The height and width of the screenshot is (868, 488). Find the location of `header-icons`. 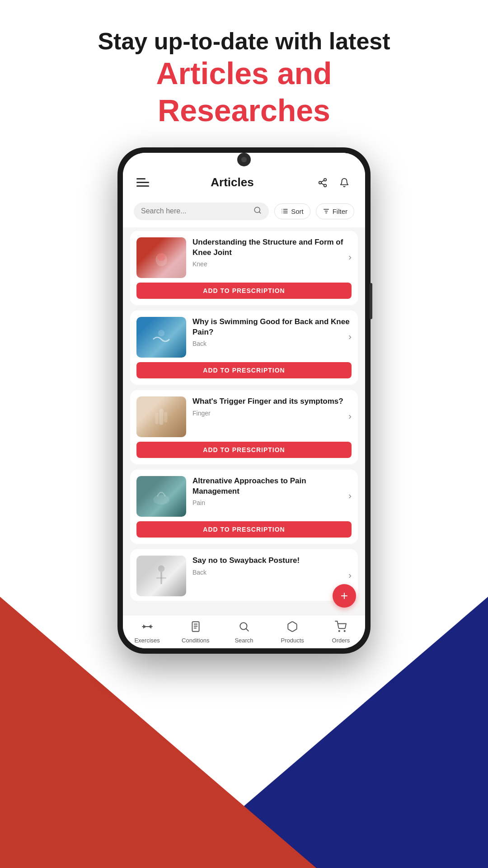

header-icons is located at coordinates (333, 183).